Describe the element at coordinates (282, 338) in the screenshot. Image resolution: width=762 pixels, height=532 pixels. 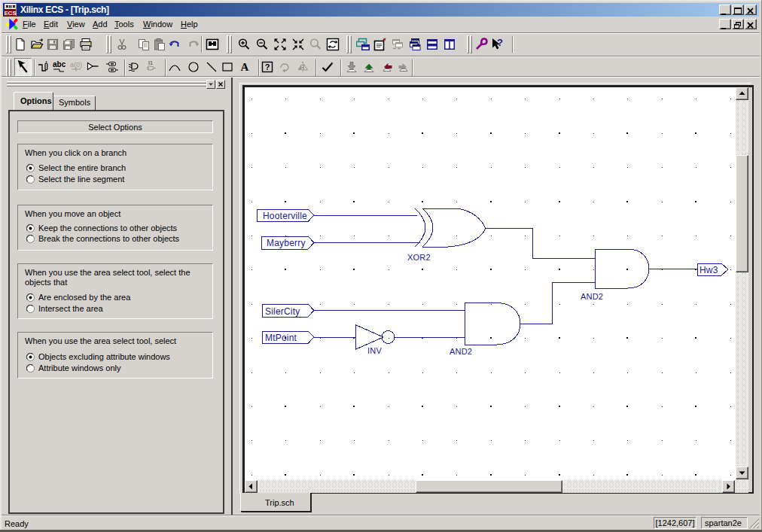
I see `svg-text: MtPoint` at that location.